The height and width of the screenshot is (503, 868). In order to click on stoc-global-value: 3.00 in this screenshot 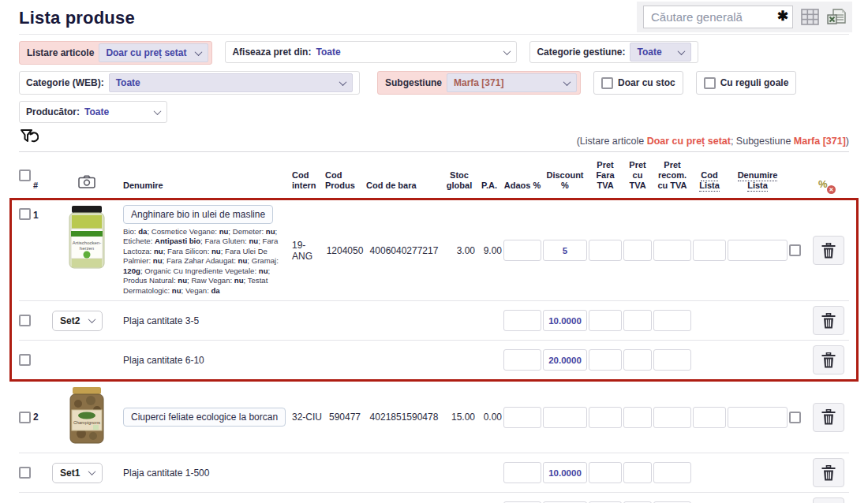, I will do `click(459, 251)`.